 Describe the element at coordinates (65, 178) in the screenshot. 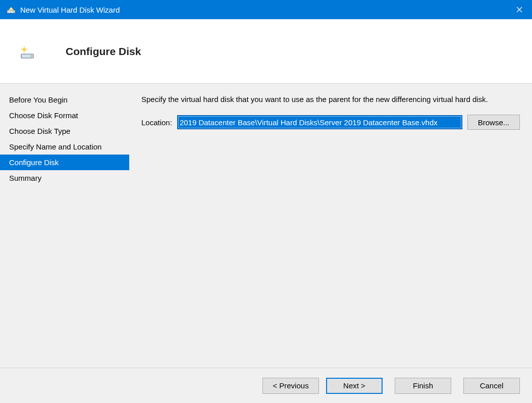

I see `step-summary: Summary` at that location.